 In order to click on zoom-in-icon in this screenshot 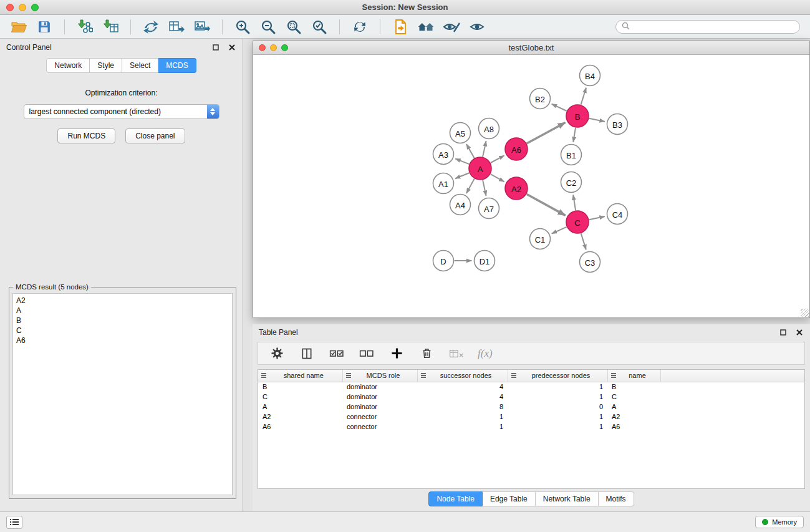, I will do `click(243, 27)`.